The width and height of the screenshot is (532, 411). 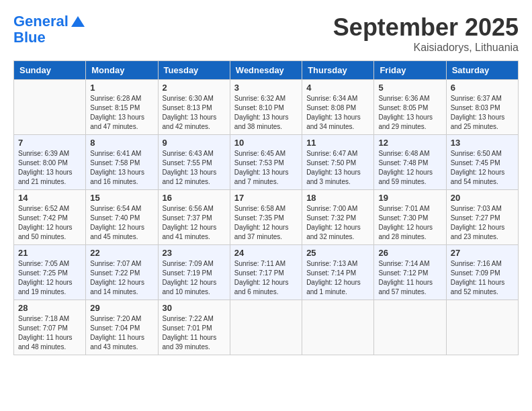 What do you see at coordinates (50, 218) in the screenshot?
I see `day-cell: 14Sunrise: 6:52 AMSunset: 7:42 PMDayligh…` at bounding box center [50, 218].